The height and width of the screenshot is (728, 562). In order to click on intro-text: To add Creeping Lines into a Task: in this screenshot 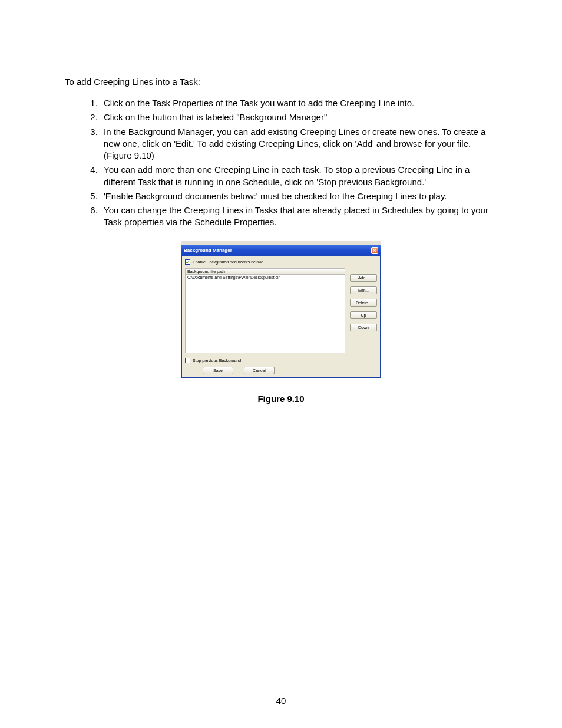, I will do `click(281, 81)`.